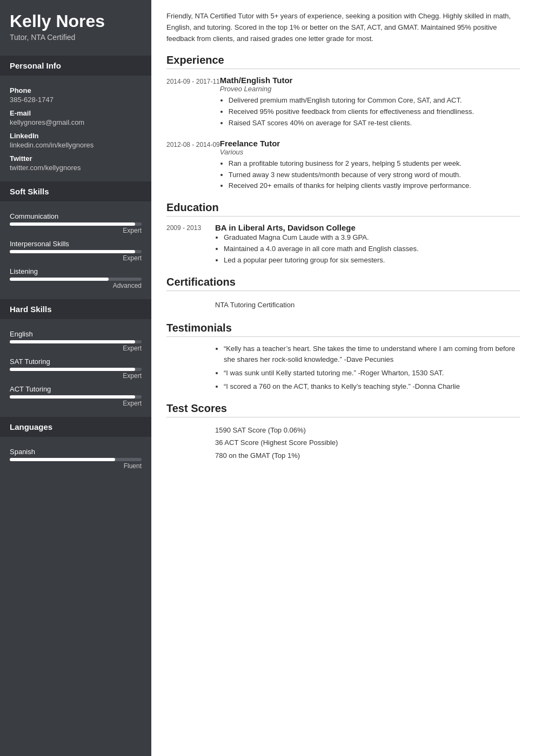  Describe the element at coordinates (370, 89) in the screenshot. I see `exp-company: Proveo Learning` at that location.